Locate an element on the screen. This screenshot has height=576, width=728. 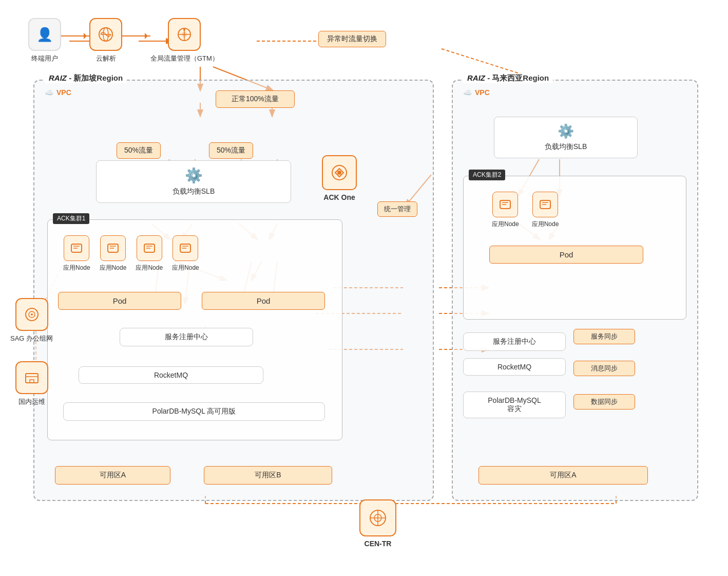
data-sync-label: 数据同步 is located at coordinates (604, 402).